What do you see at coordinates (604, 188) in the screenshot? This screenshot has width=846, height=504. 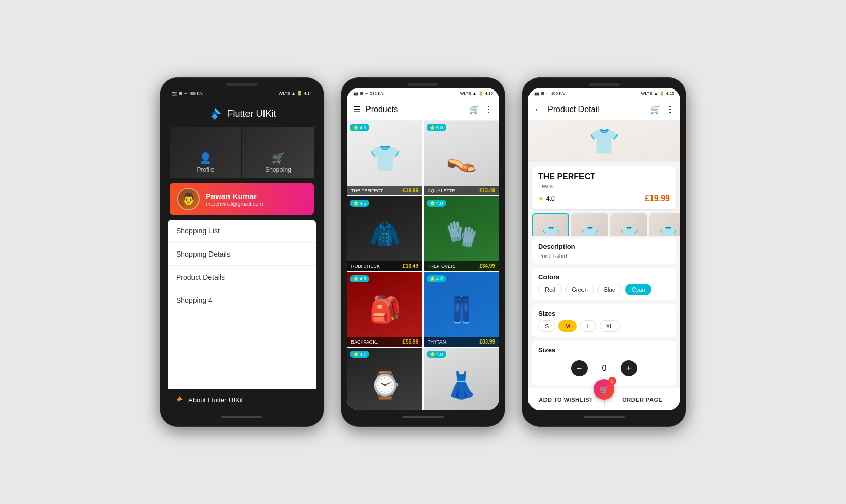 I see `product-info-card: THE PERFECT Levis ★ 4.0 £19.99` at bounding box center [604, 188].